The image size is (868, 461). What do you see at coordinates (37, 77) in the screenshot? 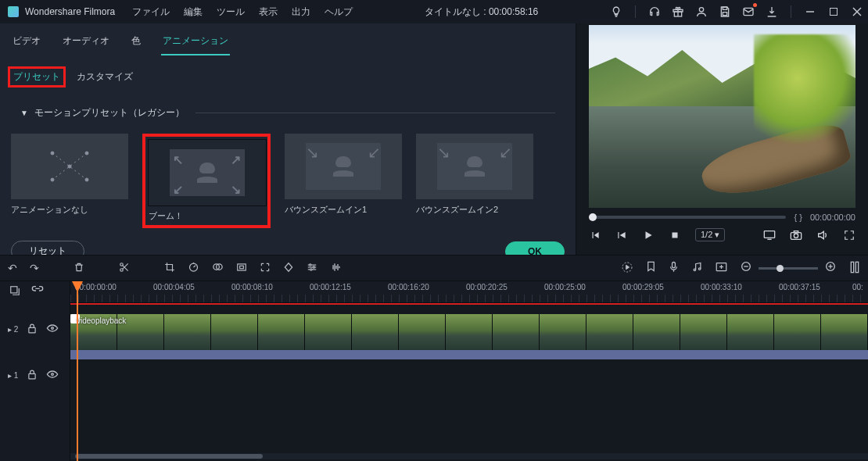
I see `subtab-preset: プリセット` at bounding box center [37, 77].